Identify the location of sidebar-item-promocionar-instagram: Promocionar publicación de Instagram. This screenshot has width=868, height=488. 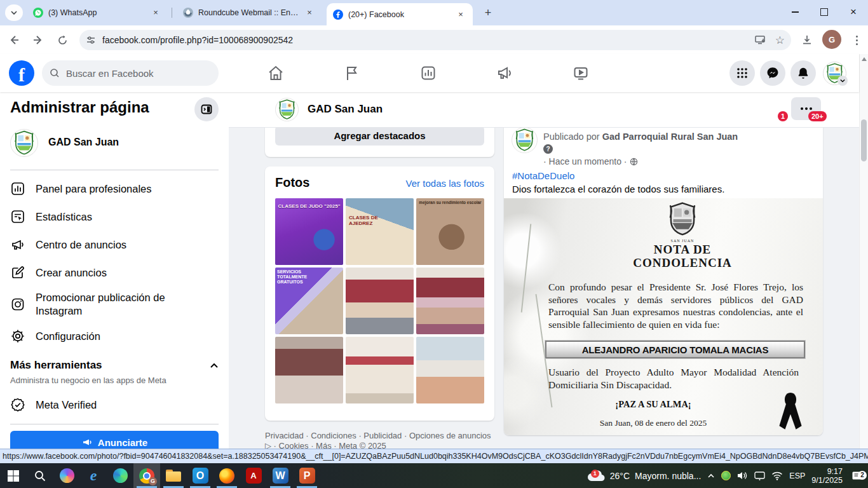
(114, 304).